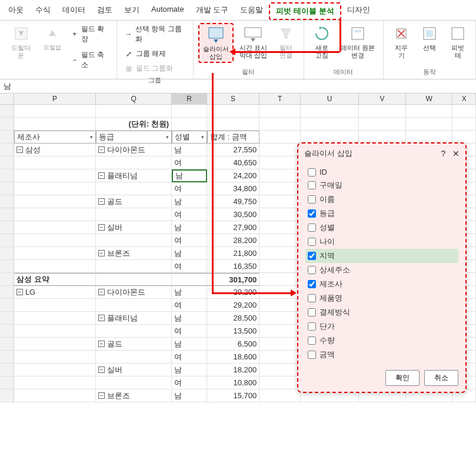 The image size is (476, 450). Describe the element at coordinates (134, 370) in the screenshot. I see `cell: −실버` at that location.